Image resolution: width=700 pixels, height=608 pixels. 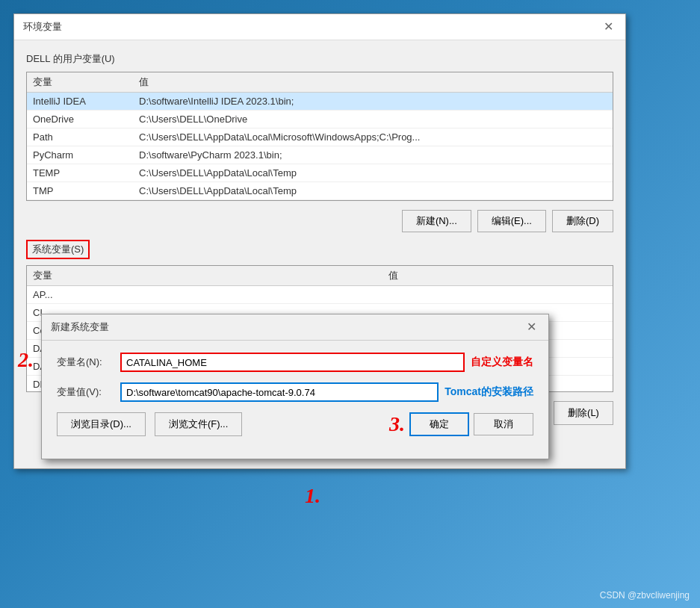 I want to click on step1-label: 1., so click(x=312, y=496).